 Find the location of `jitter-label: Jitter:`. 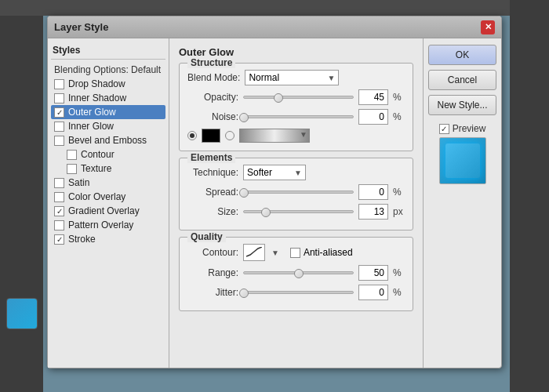

jitter-label: Jitter: is located at coordinates (213, 292).